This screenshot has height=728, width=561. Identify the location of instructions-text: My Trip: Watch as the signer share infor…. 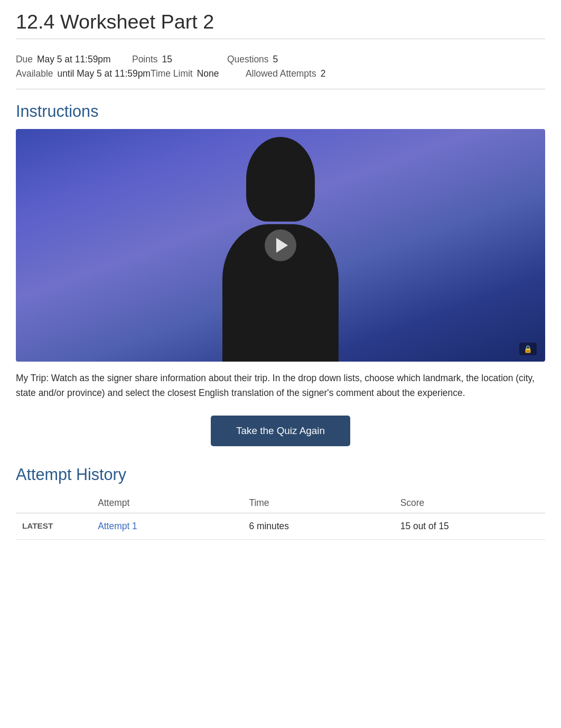
(280, 386).